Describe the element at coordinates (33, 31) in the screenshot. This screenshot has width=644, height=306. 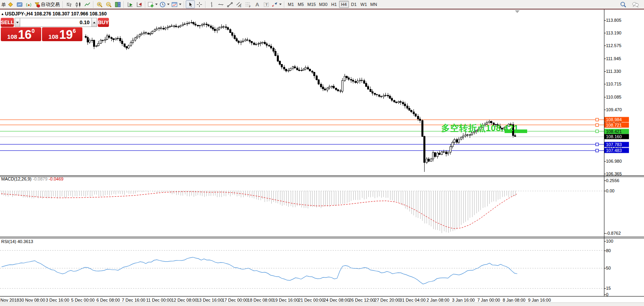
I see `sell-price-point: 0` at that location.